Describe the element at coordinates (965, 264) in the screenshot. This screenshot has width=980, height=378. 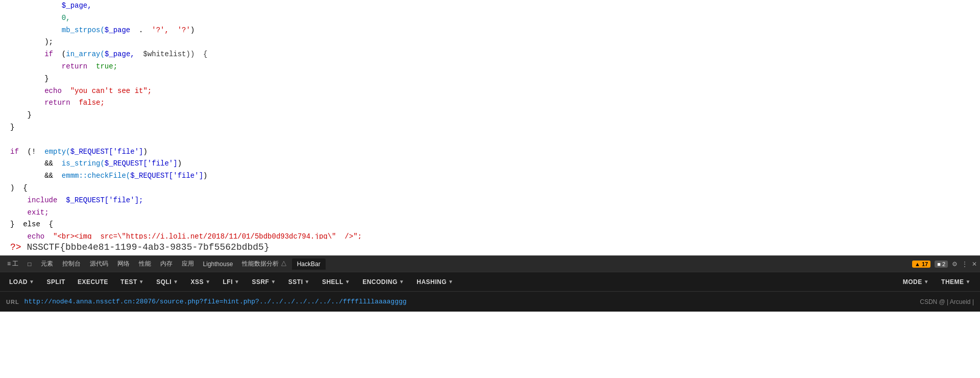
I see `devtools-more-icon: ⋮` at that location.